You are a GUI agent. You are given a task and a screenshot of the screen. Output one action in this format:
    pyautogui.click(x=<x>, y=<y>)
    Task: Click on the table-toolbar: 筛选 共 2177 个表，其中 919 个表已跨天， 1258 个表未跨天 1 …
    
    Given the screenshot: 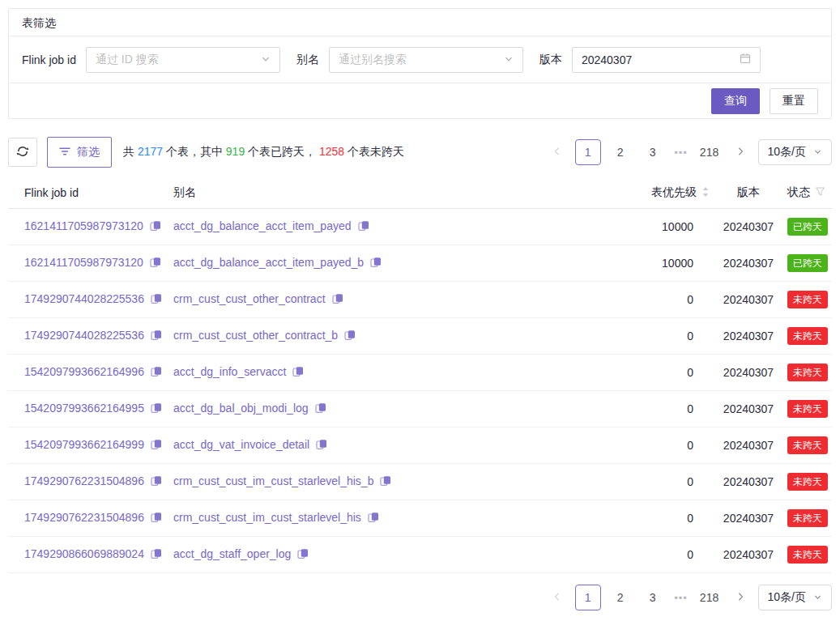 What is the action you would take?
    pyautogui.click(x=420, y=152)
    